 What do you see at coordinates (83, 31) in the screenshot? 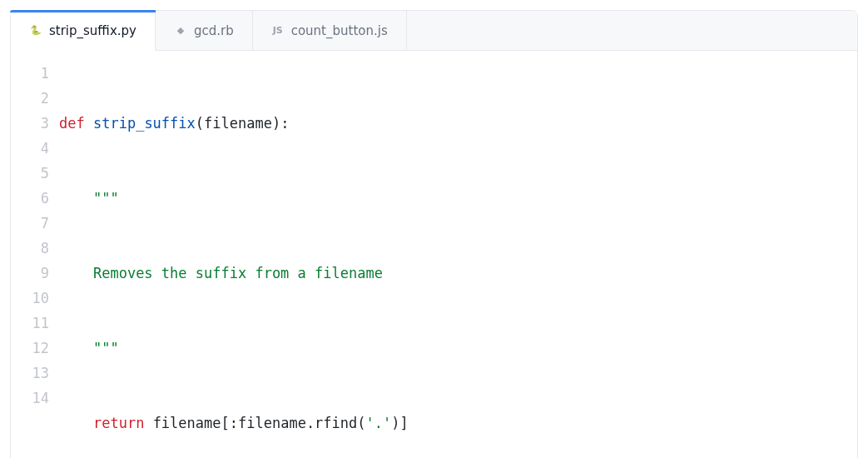
I see `tab-strip-suffix-py: 🐍 strip_suffix.py` at bounding box center [83, 31].